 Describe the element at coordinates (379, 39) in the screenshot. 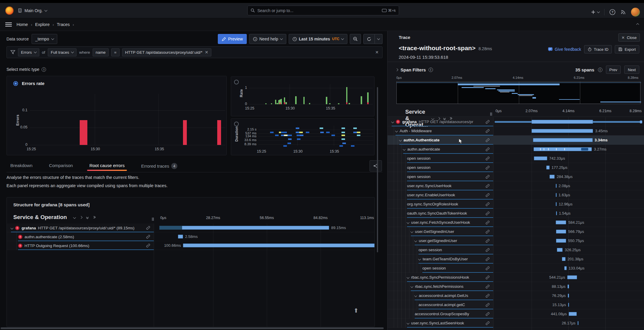

I see `refresh-interval-caret` at that location.